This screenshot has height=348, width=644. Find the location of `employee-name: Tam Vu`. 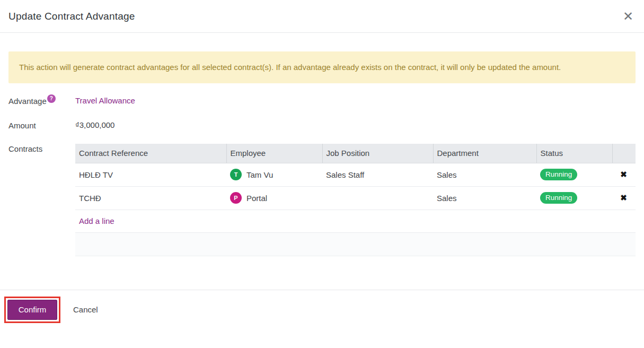

employee-name: Tam Vu is located at coordinates (260, 175).